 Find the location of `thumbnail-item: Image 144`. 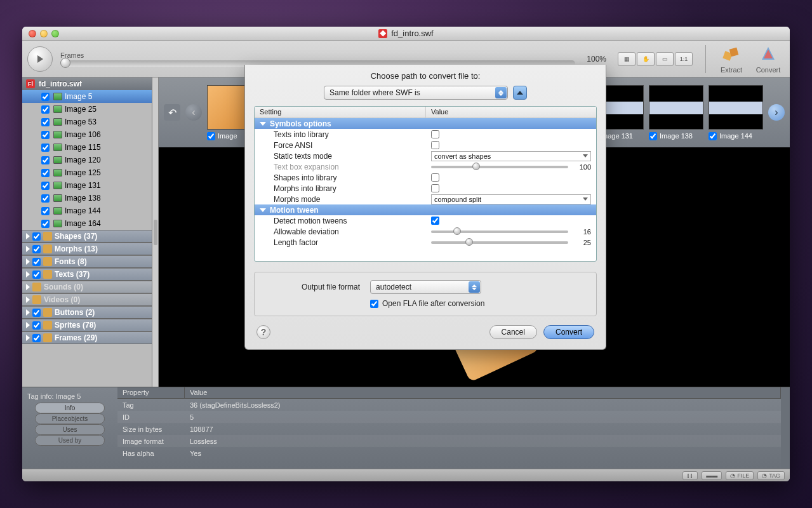

thumbnail-item: Image 144 is located at coordinates (736, 113).